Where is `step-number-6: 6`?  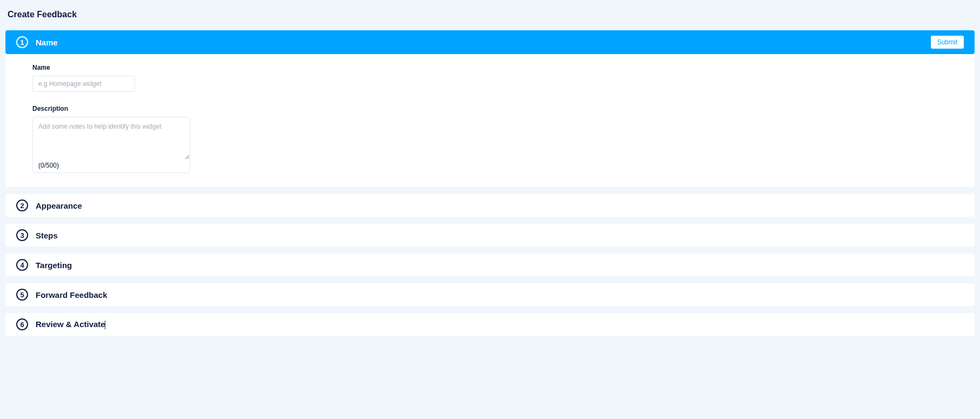 step-number-6: 6 is located at coordinates (22, 324).